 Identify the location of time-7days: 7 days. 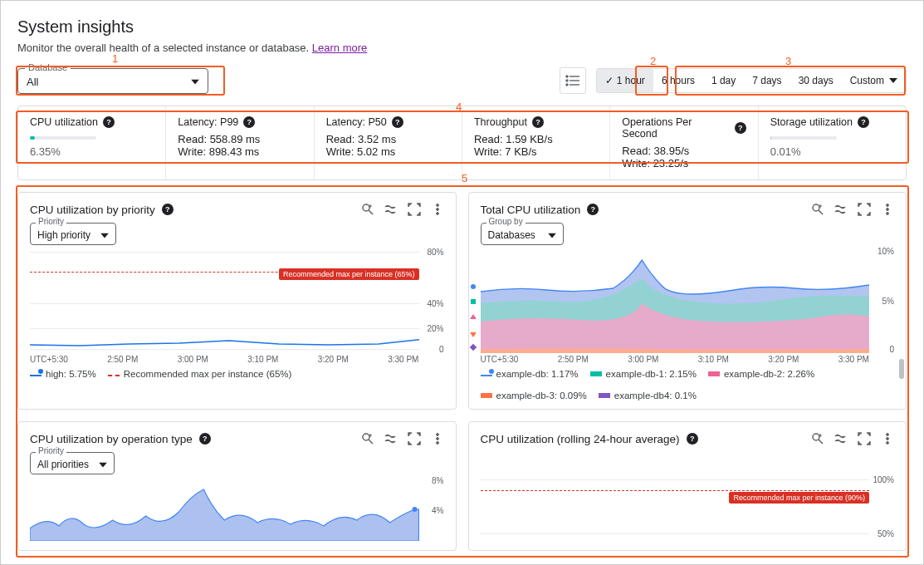
(767, 81).